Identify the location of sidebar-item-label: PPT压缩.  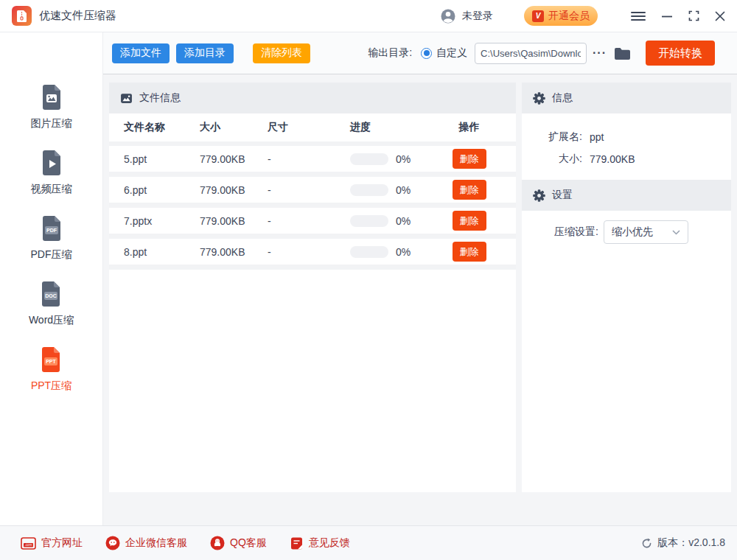
(52, 386).